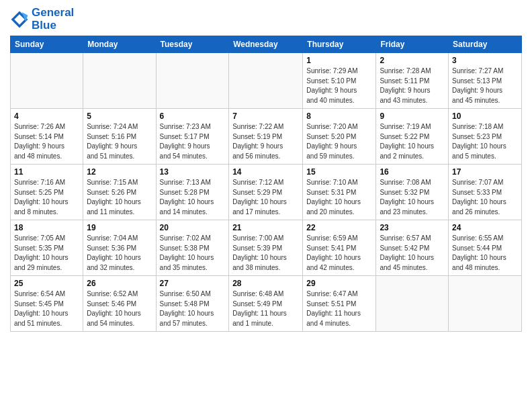 The width and height of the screenshot is (532, 411). Describe the element at coordinates (485, 253) in the screenshot. I see `day-info: Sunrise: 6:55 AM Sunset: 5:44 PM Dayligh…` at that location.